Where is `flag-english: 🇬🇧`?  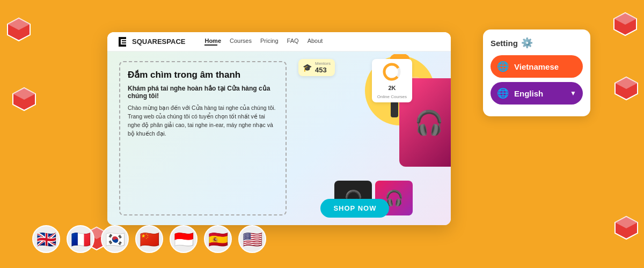 flag-english: 🇬🇧 is located at coordinates (46, 239).